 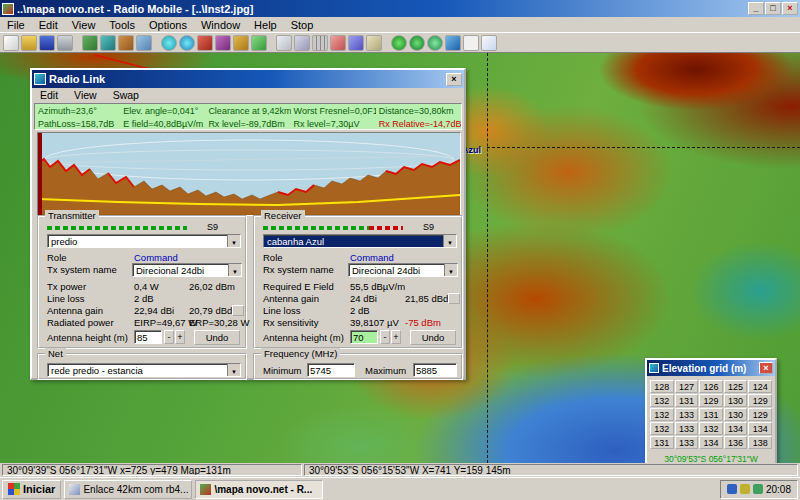 I want to click on menu-file: File, so click(x=16, y=25).